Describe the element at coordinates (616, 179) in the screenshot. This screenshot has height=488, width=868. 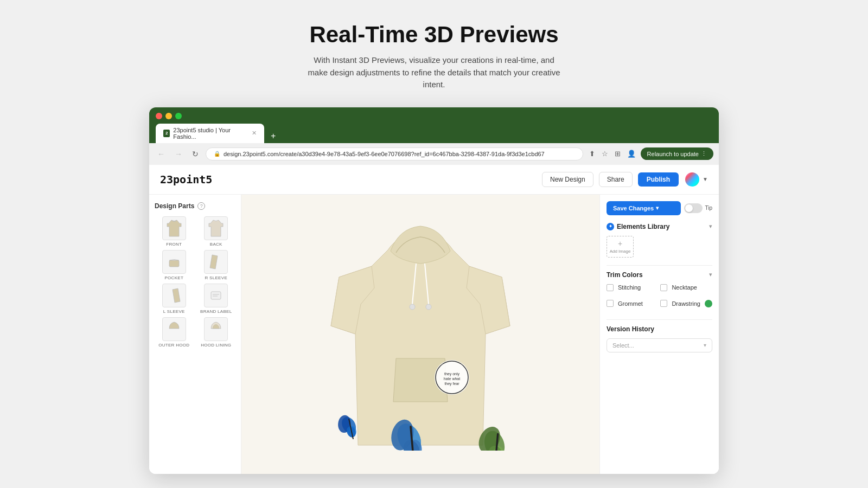
I see `share-button: Share` at that location.